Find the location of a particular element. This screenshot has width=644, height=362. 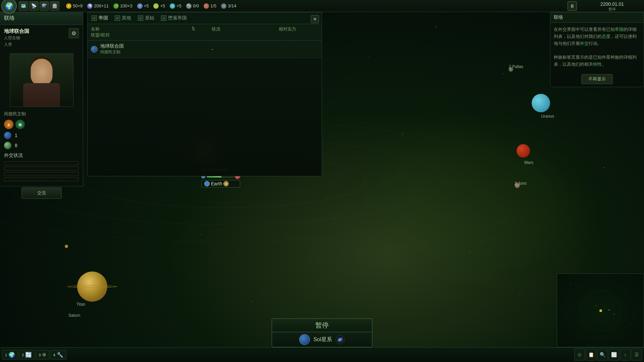

tab-num-3: 3 is located at coordinates (40, 355).